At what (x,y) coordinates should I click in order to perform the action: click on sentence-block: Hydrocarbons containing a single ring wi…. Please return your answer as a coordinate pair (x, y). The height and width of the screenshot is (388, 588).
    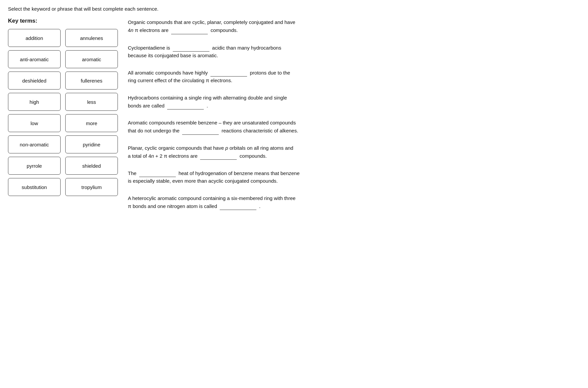
    Looking at the image, I should click on (354, 102).